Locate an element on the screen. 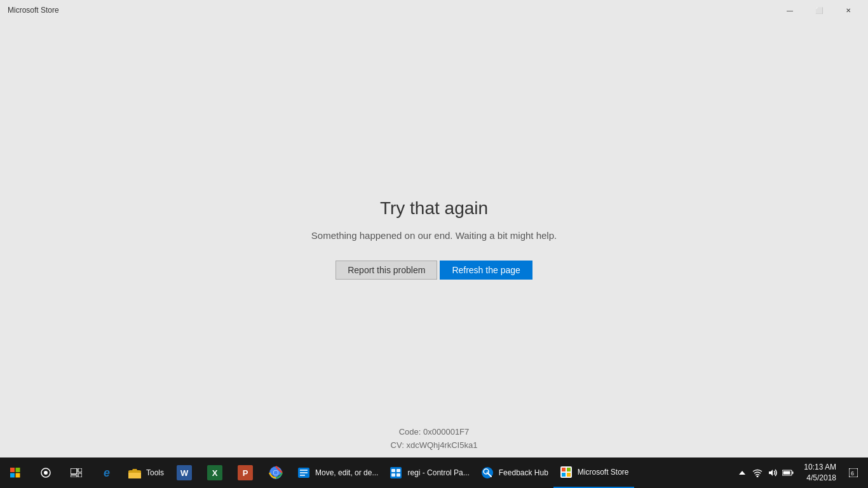 Image resolution: width=868 pixels, height=488 pixels. excel-icon: X is located at coordinates (215, 473).